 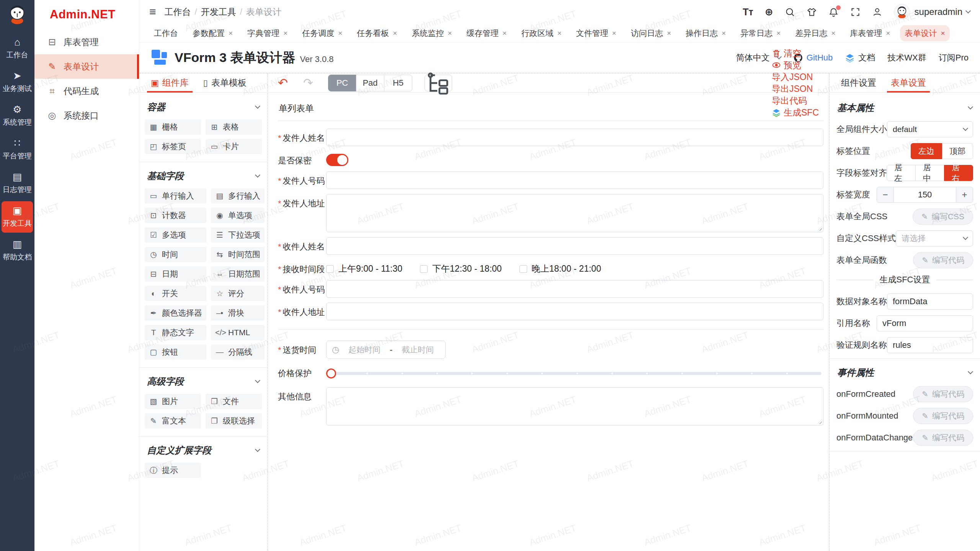 What do you see at coordinates (908, 83) in the screenshot?
I see `settings-tab-form-settings: 表单设置` at bounding box center [908, 83].